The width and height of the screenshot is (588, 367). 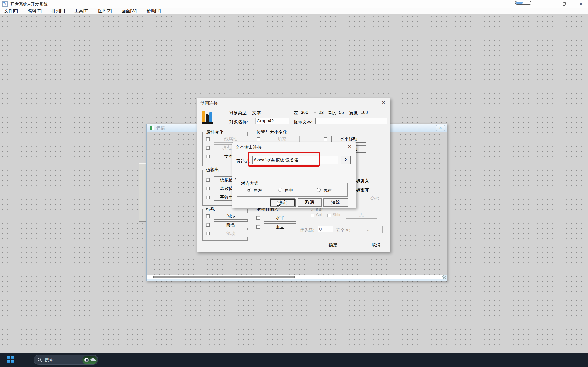 I want to click on security-zone-label: 安全区:, so click(x=343, y=230).